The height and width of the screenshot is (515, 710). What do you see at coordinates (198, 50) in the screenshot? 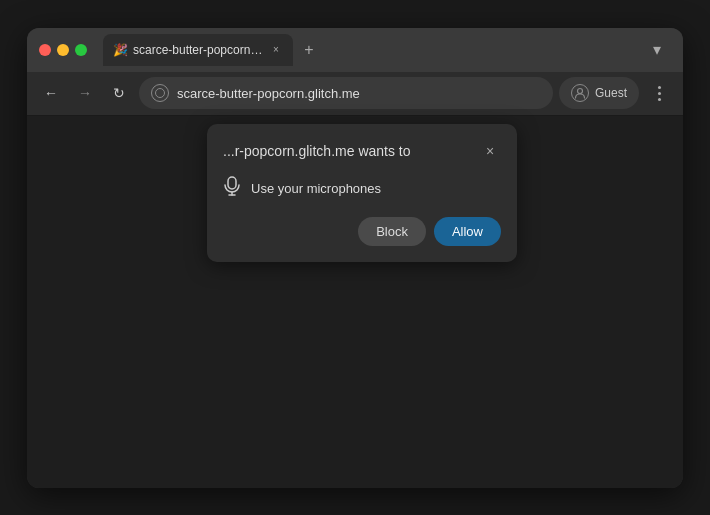
I see `active-tab: 🎉 scarce-butter-popcorn.glitch ×` at bounding box center [198, 50].